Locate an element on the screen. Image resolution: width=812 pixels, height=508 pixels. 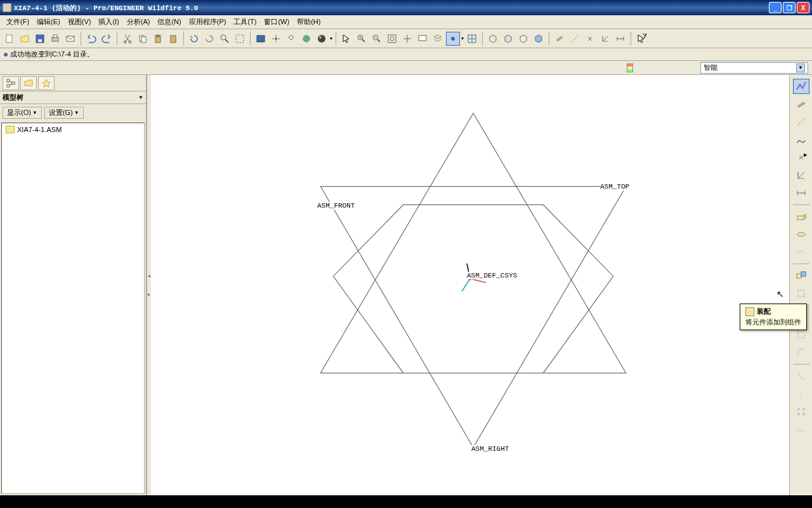
main-toolbar: ▾ ▾ ? is located at coordinates (406, 39).